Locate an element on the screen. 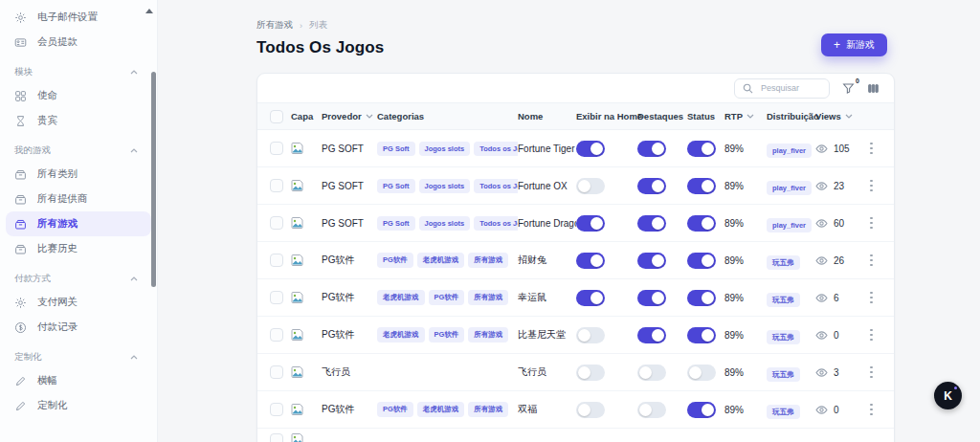  table-header-row: Capa Provedor Categorias Nome Exibir na … is located at coordinates (576, 117).